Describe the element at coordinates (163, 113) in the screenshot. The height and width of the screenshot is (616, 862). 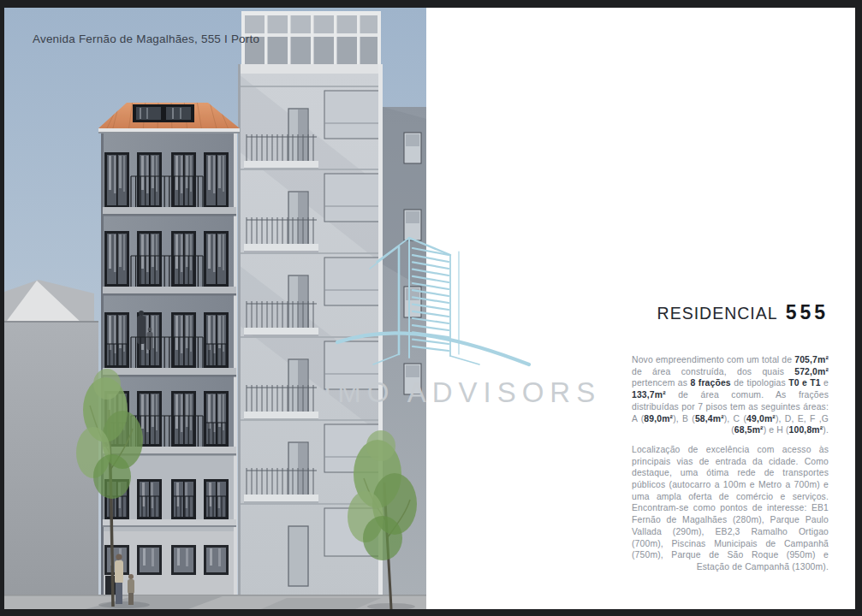
I see `dormer-window` at that location.